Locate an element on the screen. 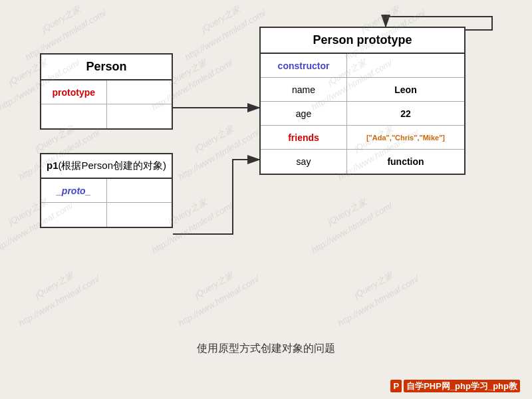 The height and width of the screenshot is (399, 532). p1-proto-value-cell is located at coordinates (140, 190).